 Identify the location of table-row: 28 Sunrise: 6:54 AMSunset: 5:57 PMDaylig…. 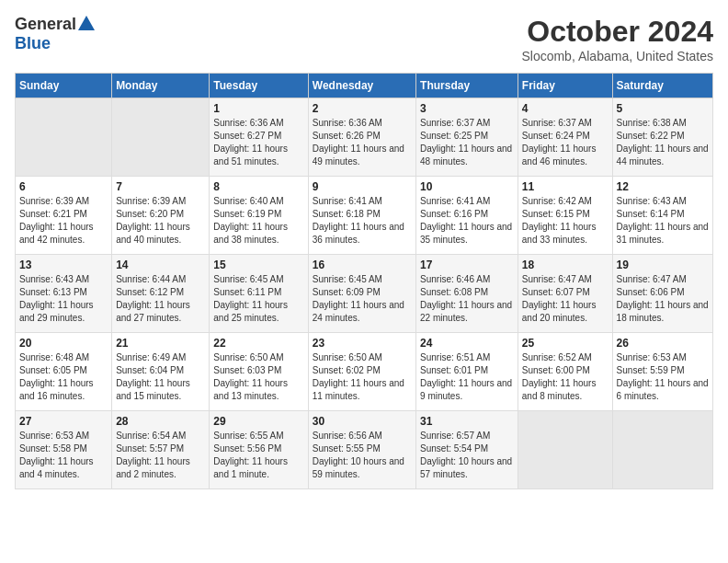
(161, 451).